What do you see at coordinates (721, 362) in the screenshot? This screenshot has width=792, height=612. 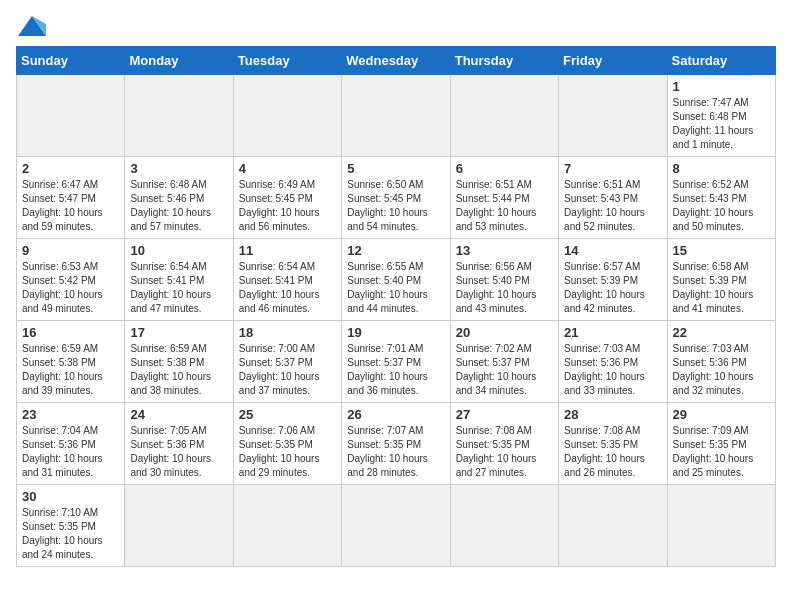 I see `calendar-day-cell: 22Sunrise: 7:03 AM Sunset: 5:36 PM Dayli…` at bounding box center [721, 362].